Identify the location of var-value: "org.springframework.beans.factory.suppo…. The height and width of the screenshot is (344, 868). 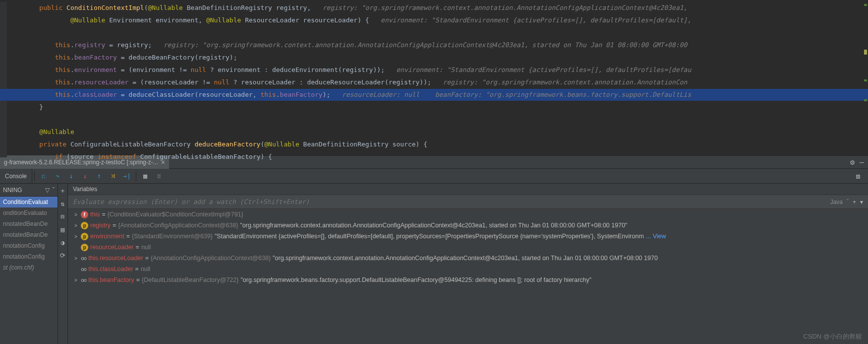
(416, 280).